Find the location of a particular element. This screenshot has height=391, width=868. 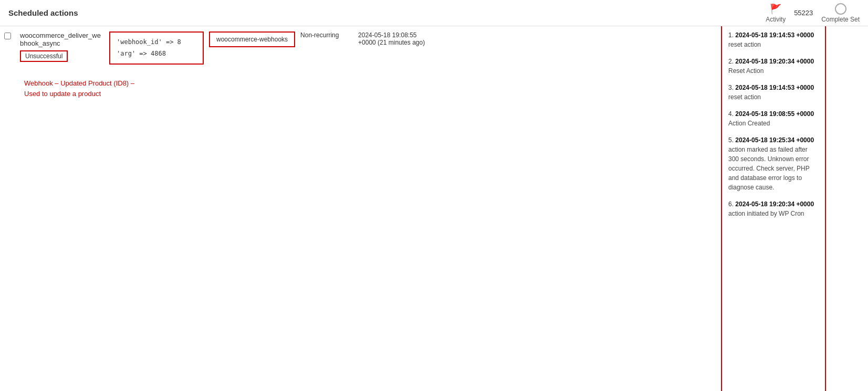

args-cell: 'webhook_id' => 8 'arg' => 4868 is located at coordinates (156, 48).